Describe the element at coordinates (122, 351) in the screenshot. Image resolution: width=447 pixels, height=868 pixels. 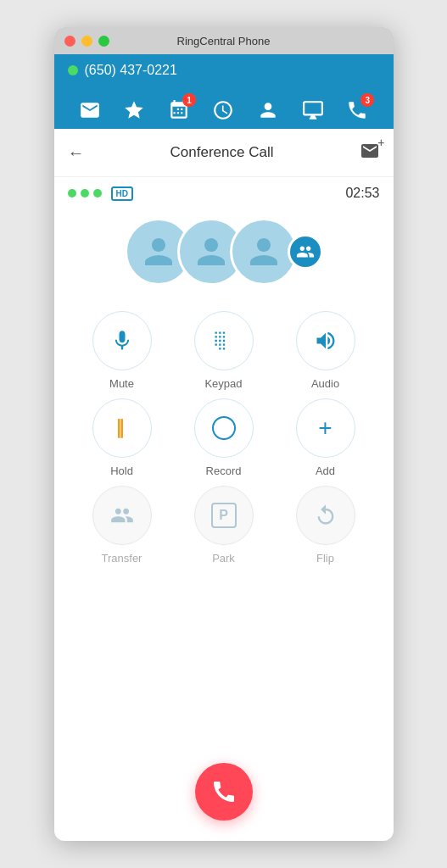
I see `mute-button: Mute` at that location.